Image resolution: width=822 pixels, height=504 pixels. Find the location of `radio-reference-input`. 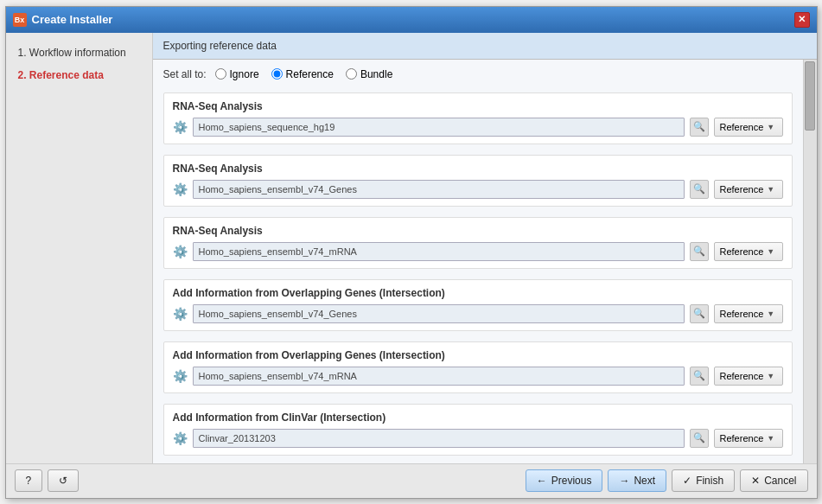

radio-reference-input is located at coordinates (277, 74).